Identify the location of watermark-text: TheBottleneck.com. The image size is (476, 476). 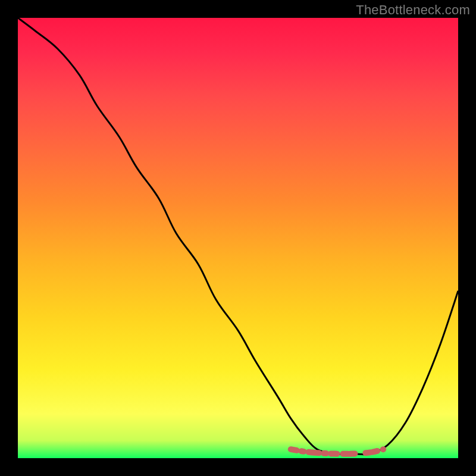
(413, 10).